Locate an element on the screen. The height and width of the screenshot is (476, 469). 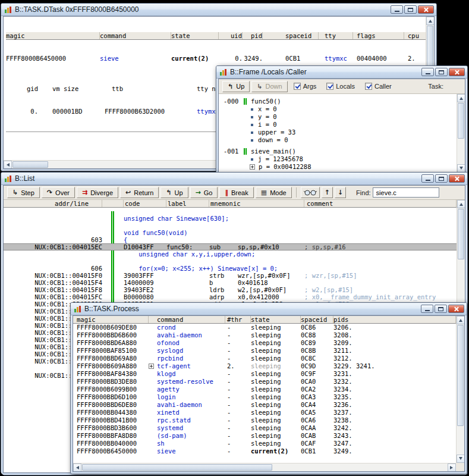
step-button: ↳Step is located at coordinates (24, 193).